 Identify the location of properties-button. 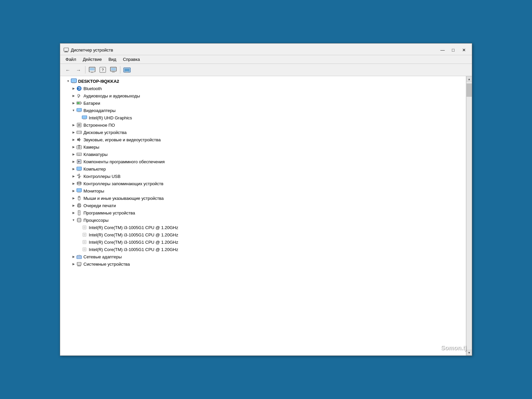
(92, 70).